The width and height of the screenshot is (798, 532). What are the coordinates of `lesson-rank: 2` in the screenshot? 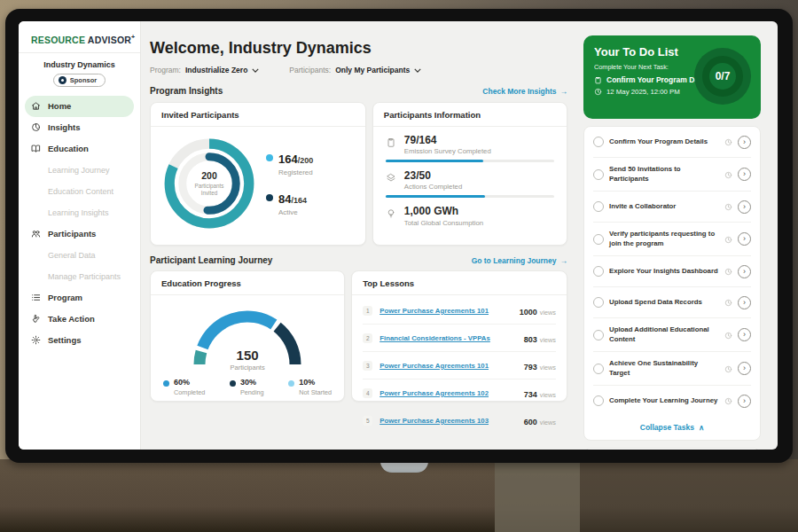 It's located at (367, 339).